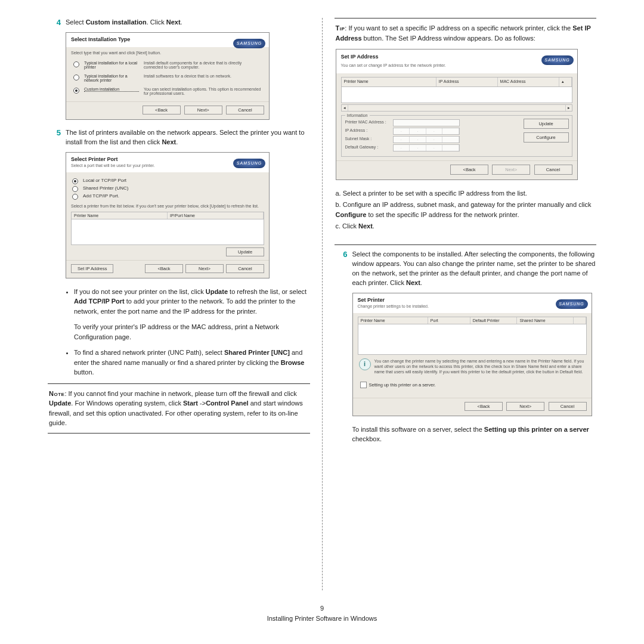 The width and height of the screenshot is (644, 644). What do you see at coordinates (105, 180) in the screenshot?
I see `radio-label: Local or TCP/IP Port` at bounding box center [105, 180].